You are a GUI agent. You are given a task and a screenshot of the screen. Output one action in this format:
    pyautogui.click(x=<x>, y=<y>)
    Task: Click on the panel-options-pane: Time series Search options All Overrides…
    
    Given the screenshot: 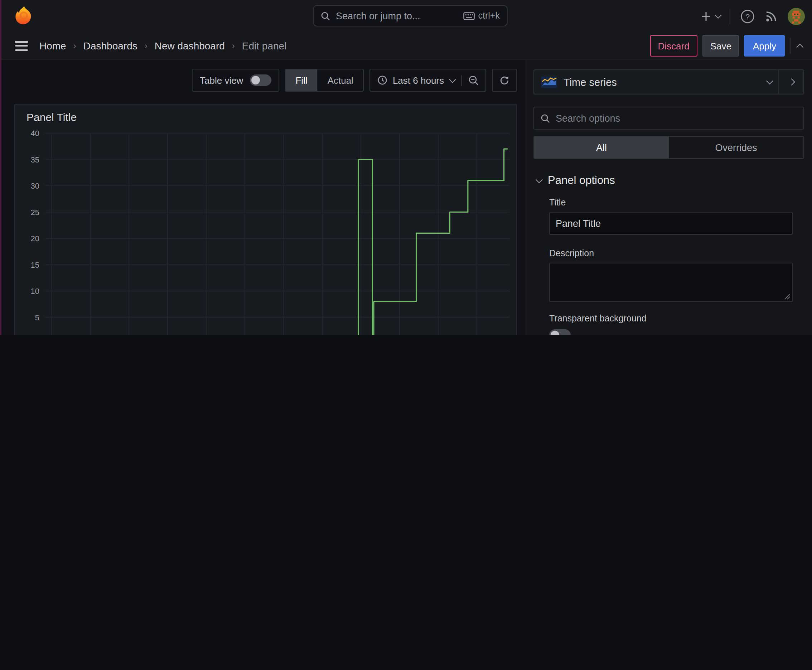 What is the action you would take?
    pyautogui.click(x=669, y=197)
    